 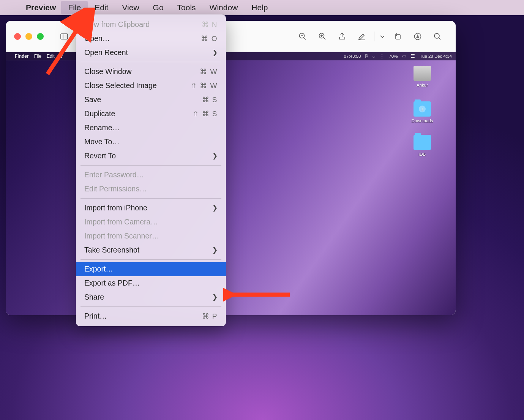 What do you see at coordinates (422, 109) in the screenshot?
I see `download-arrow-icon: ↓` at bounding box center [422, 109].